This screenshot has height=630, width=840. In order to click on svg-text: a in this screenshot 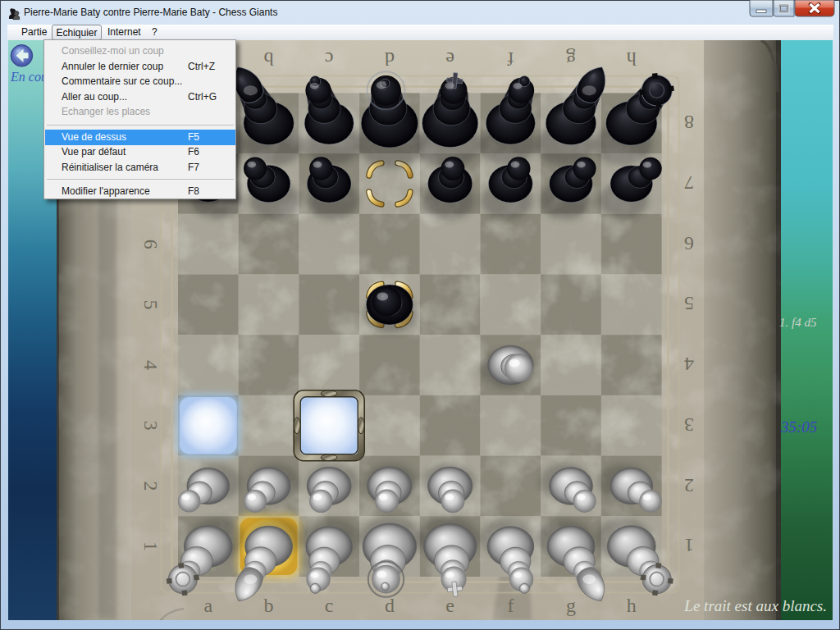, I will do `click(208, 605)`.